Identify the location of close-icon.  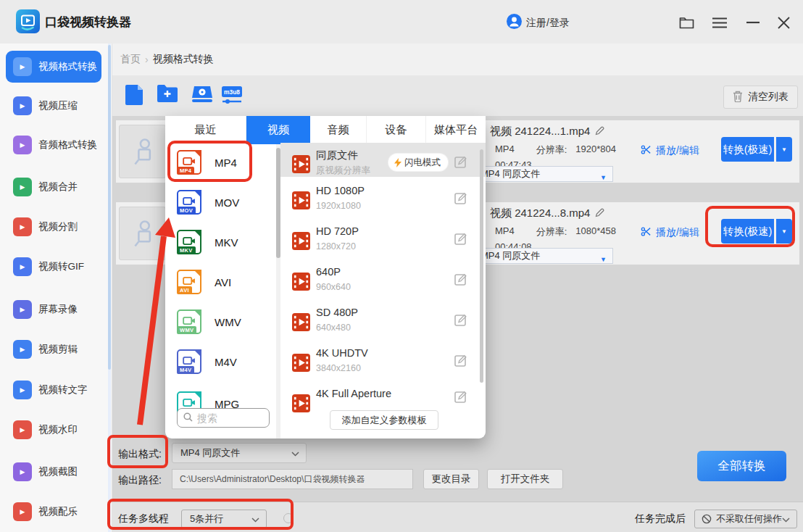
(783, 22).